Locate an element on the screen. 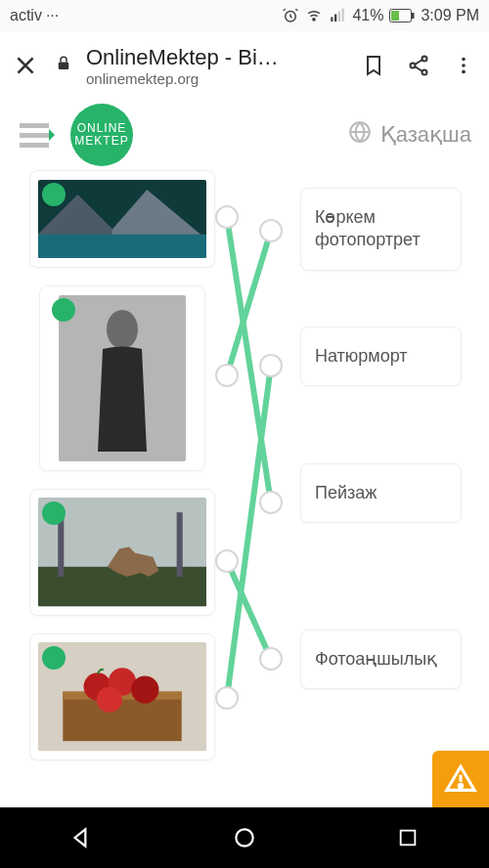 The height and width of the screenshot is (868, 489). match-label-text: Пейзаж is located at coordinates (346, 493).